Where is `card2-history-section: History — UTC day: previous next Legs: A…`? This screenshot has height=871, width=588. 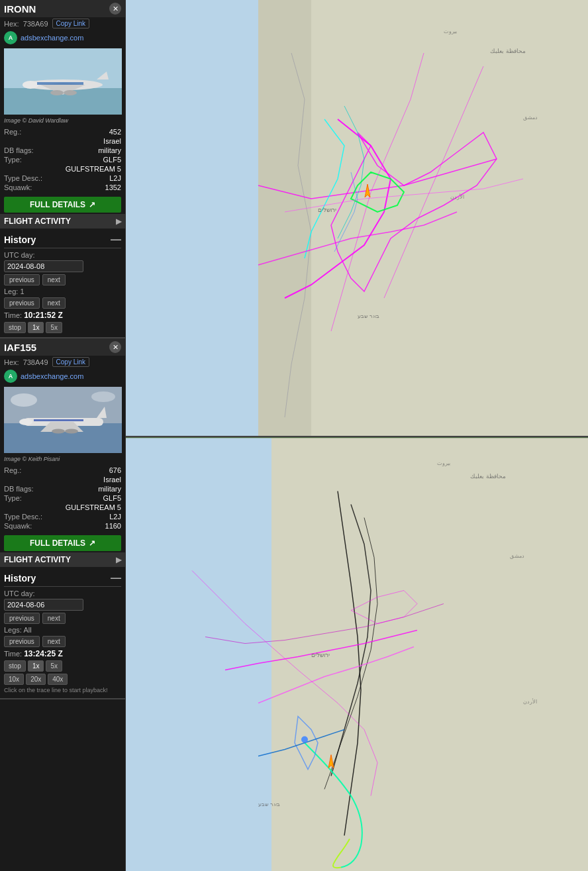 card2-history-section: History — UTC day: previous next Legs: A… is located at coordinates (62, 633).